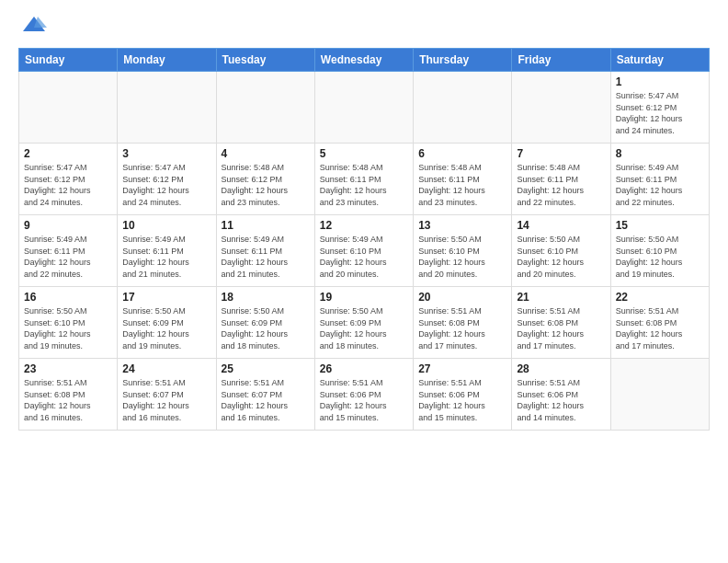 The image size is (728, 563). Describe the element at coordinates (364, 61) in the screenshot. I see `calendar-header-row: SundayMondayTuesdayWednesdayThursdayFrid…` at that location.